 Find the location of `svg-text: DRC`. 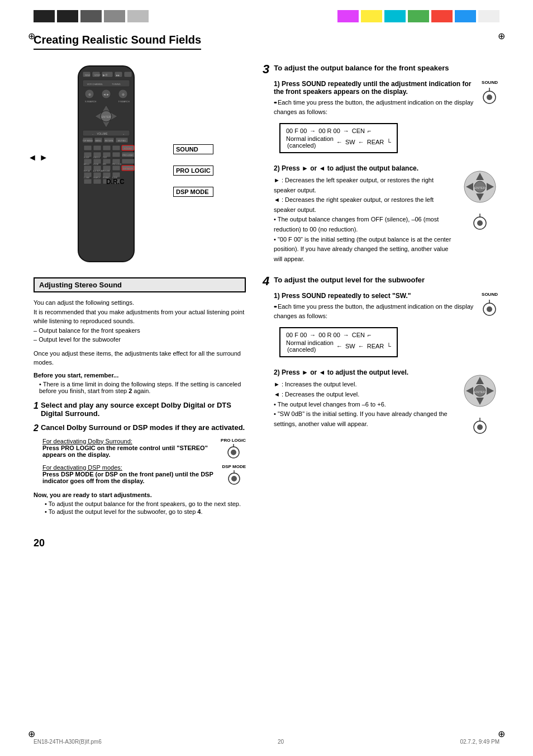

svg-text: DRC is located at coordinates (105, 164).